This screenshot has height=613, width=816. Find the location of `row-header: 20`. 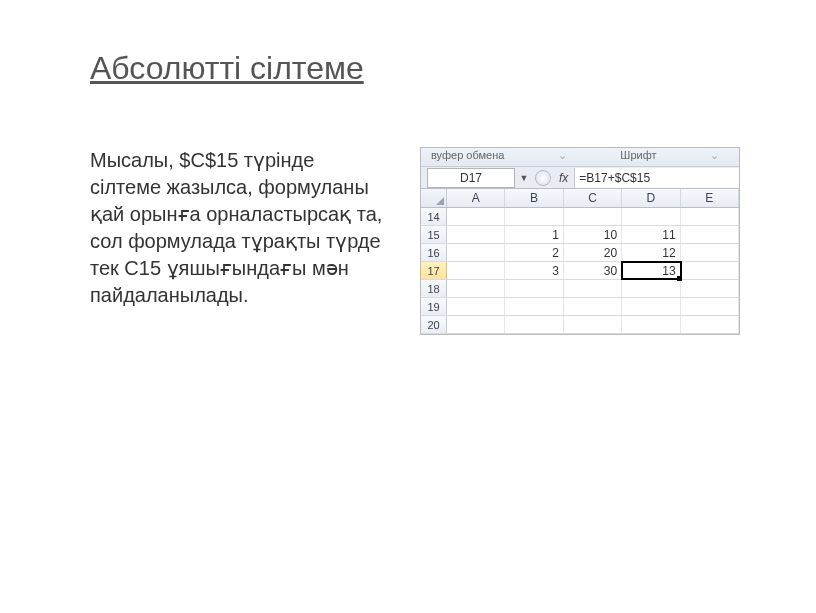

row-header: 20 is located at coordinates (434, 324).